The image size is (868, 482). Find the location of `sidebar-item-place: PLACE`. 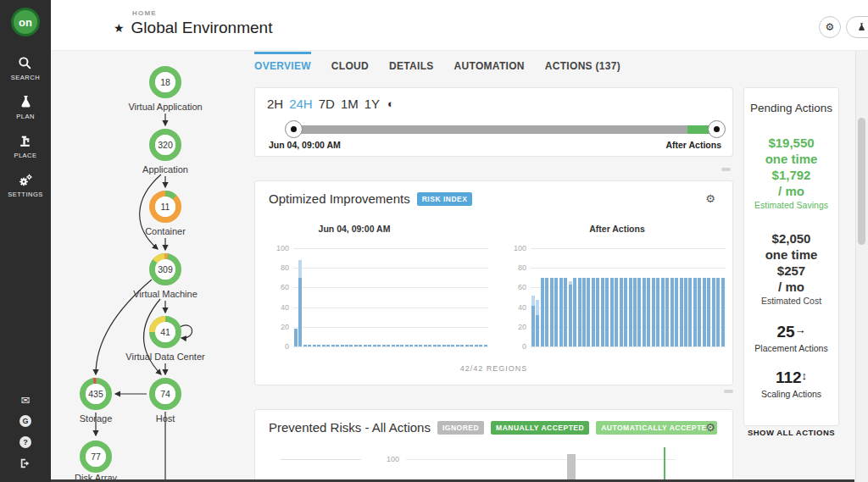

sidebar-item-place: PLACE is located at coordinates (25, 147).